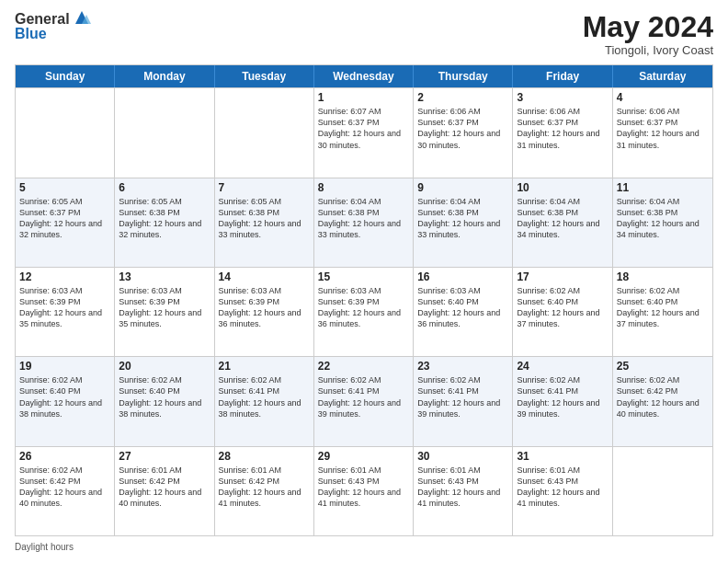 The width and height of the screenshot is (728, 563). Describe the element at coordinates (265, 188) in the screenshot. I see `day-number: 7` at that location.